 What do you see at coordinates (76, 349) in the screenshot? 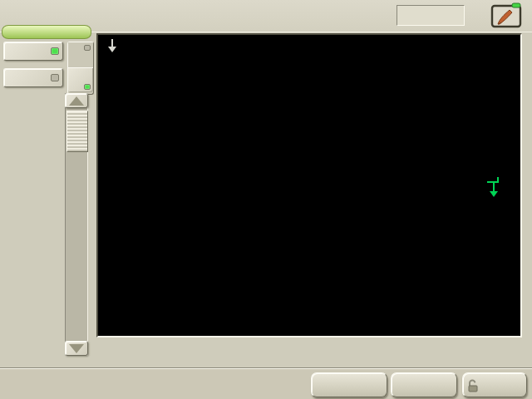
I see `down-arrow-icon` at bounding box center [76, 349].